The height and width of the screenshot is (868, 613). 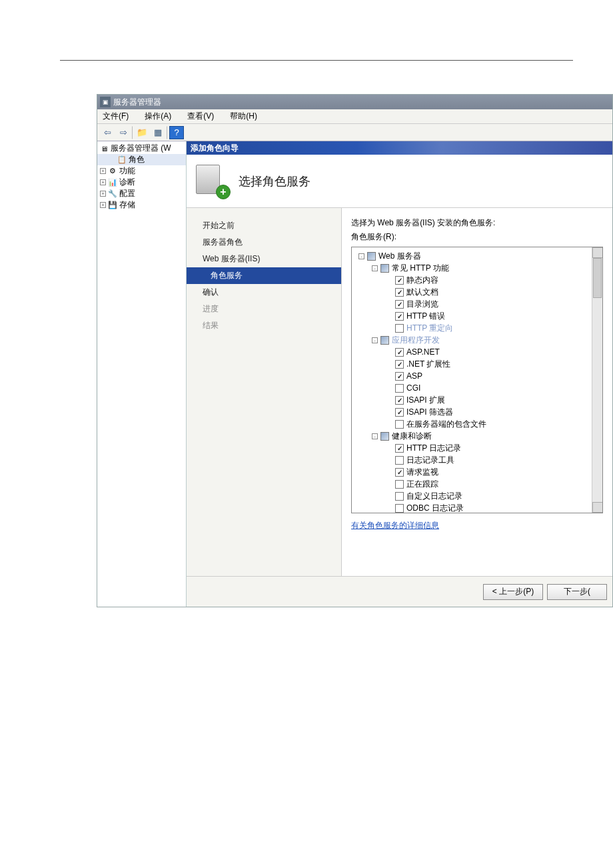 What do you see at coordinates (201, 116) in the screenshot?
I see `menu-view: 查看(V)` at bounding box center [201, 116].